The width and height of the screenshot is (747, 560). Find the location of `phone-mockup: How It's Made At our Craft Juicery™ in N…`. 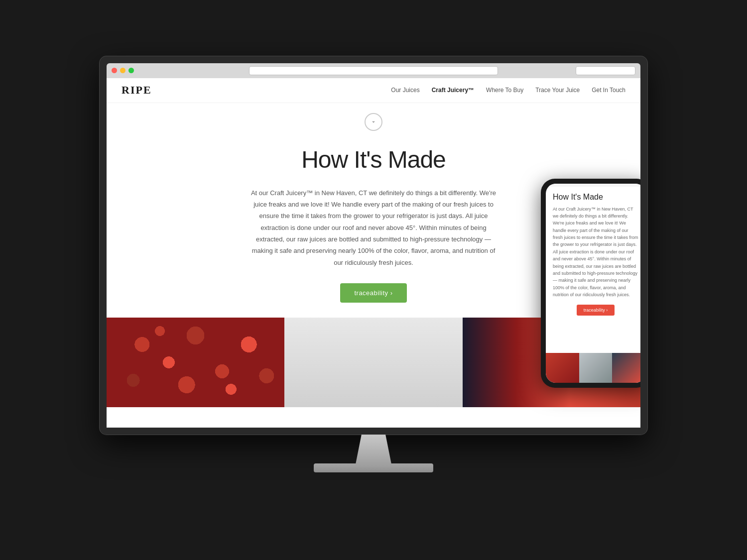

phone-mockup: How It's Made At our Craft Juicery™ in N… is located at coordinates (591, 283).